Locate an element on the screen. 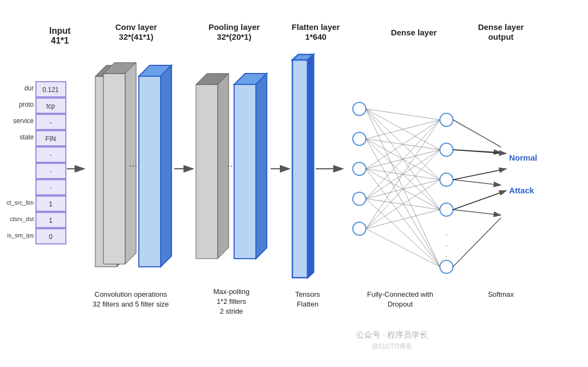 Image resolution: width=588 pixels, height=367 pixels. input-value-ct-src-ltm: 1 is located at coordinates (51, 204).